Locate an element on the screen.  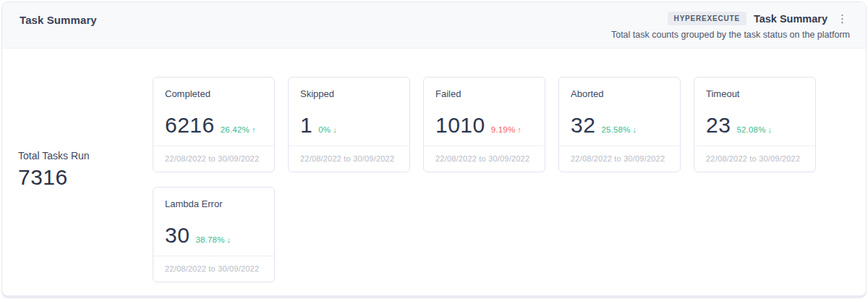
stat-card-value: 1010 is located at coordinates (460, 125).